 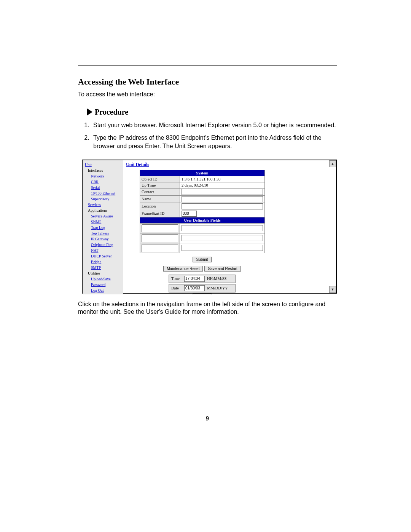 I want to click on horizontal-rule, so click(x=207, y=65).